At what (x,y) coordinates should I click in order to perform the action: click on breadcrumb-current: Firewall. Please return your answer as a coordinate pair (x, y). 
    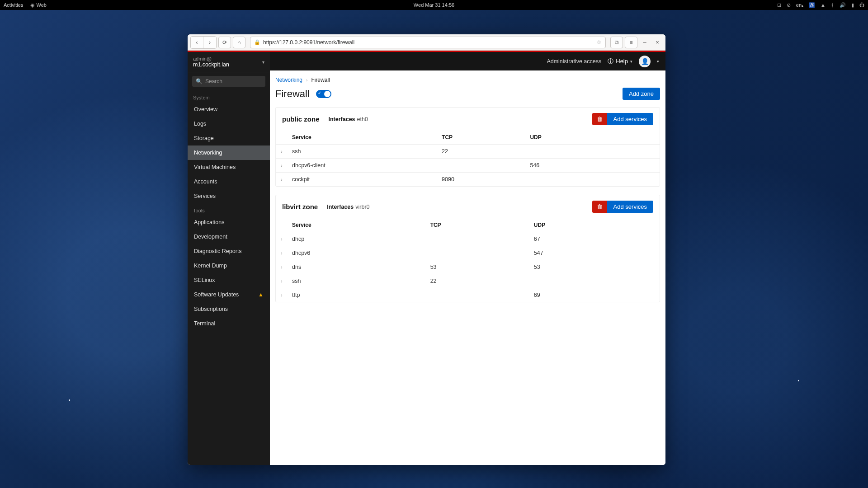
    Looking at the image, I should click on (320, 80).